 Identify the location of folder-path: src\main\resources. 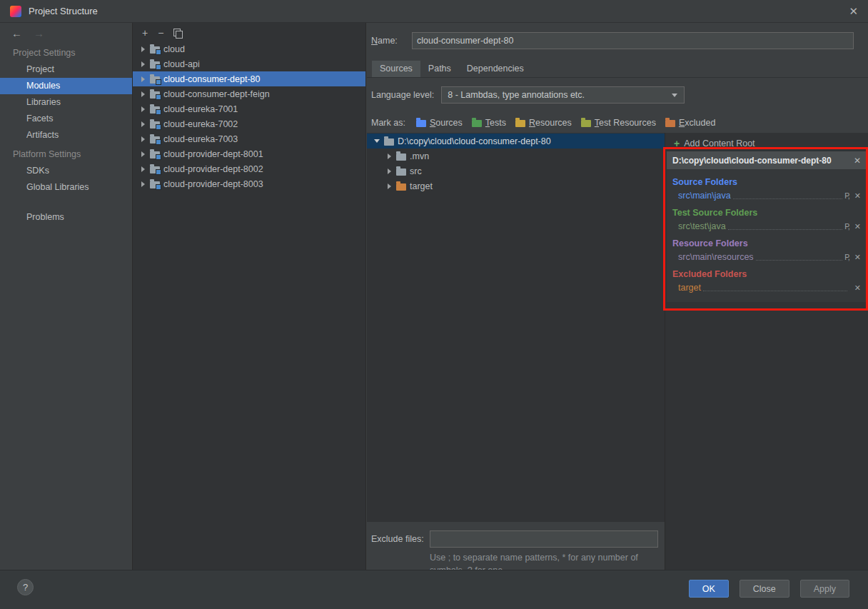
(716, 257).